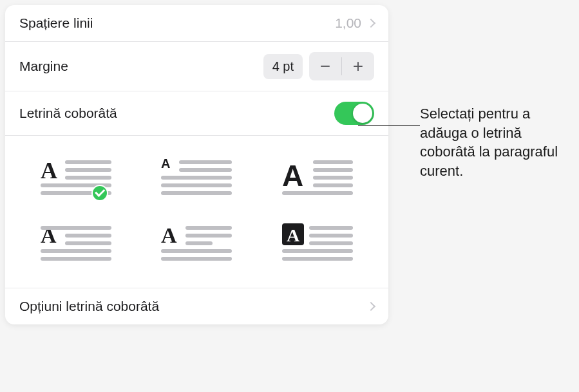 The width and height of the screenshot is (579, 392). What do you see at coordinates (76, 243) in the screenshot?
I see `drop-cap-style-4: A` at bounding box center [76, 243].